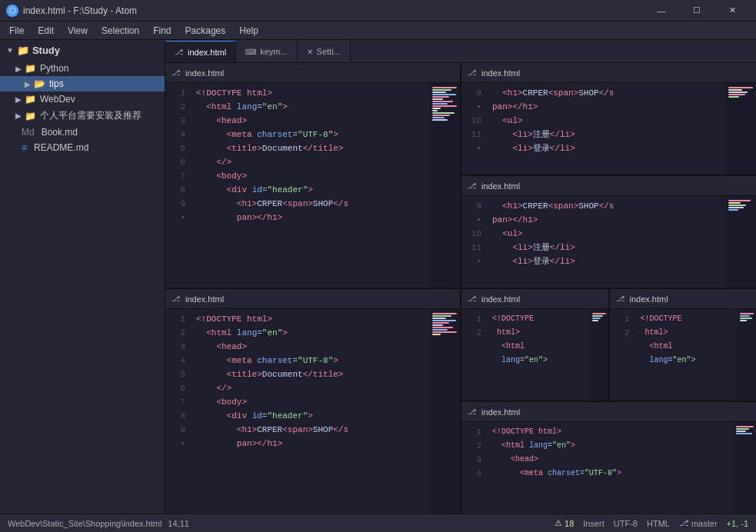 The height and width of the screenshot is (532, 756). I want to click on maximize-button: ☐, so click(697, 11).